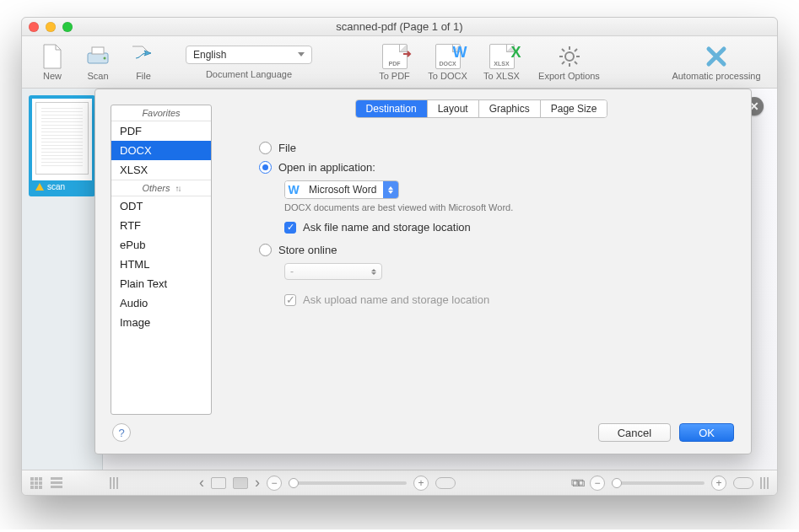  I want to click on radio-store-online, so click(265, 250).